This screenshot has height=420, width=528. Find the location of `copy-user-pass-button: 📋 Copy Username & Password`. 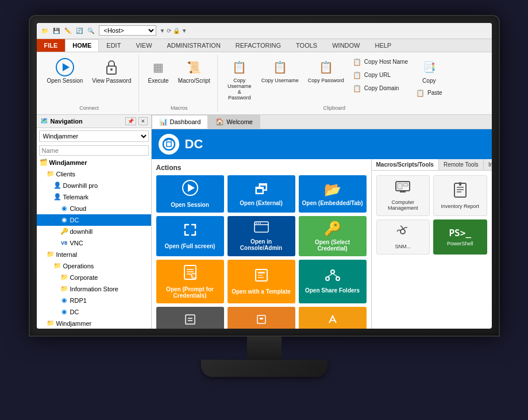

copy-user-pass-button: 📋 Copy Username & Password is located at coordinates (240, 79).